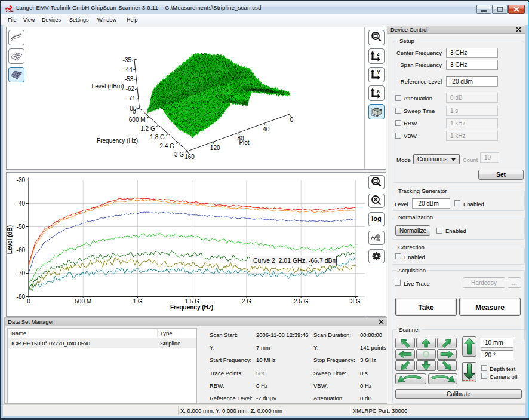 This screenshot has height=420, width=529. Describe the element at coordinates (137, 301) in the screenshot. I see `svg-text: 1 G` at that location.